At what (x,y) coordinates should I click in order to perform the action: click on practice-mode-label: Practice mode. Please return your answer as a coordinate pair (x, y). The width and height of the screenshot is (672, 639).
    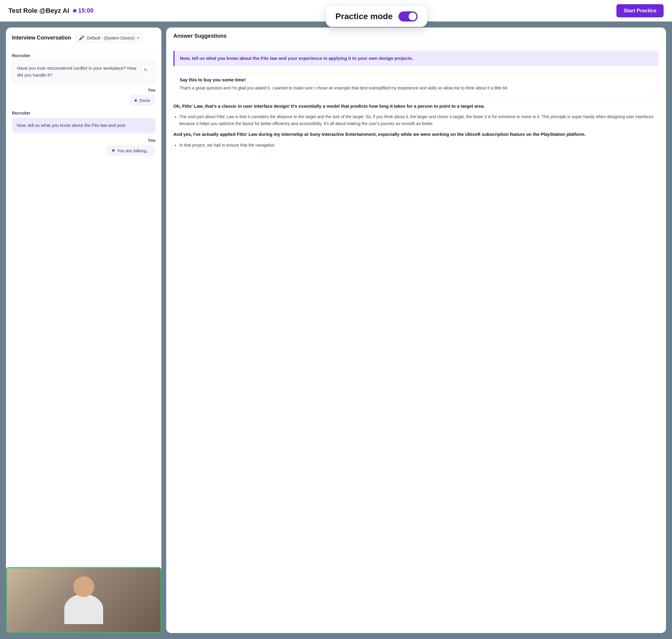
    Looking at the image, I should click on (364, 16).